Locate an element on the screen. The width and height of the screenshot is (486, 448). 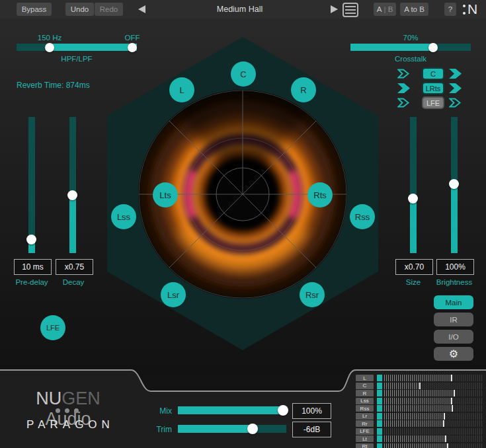
meter-row: Lt is located at coordinates (420, 439).